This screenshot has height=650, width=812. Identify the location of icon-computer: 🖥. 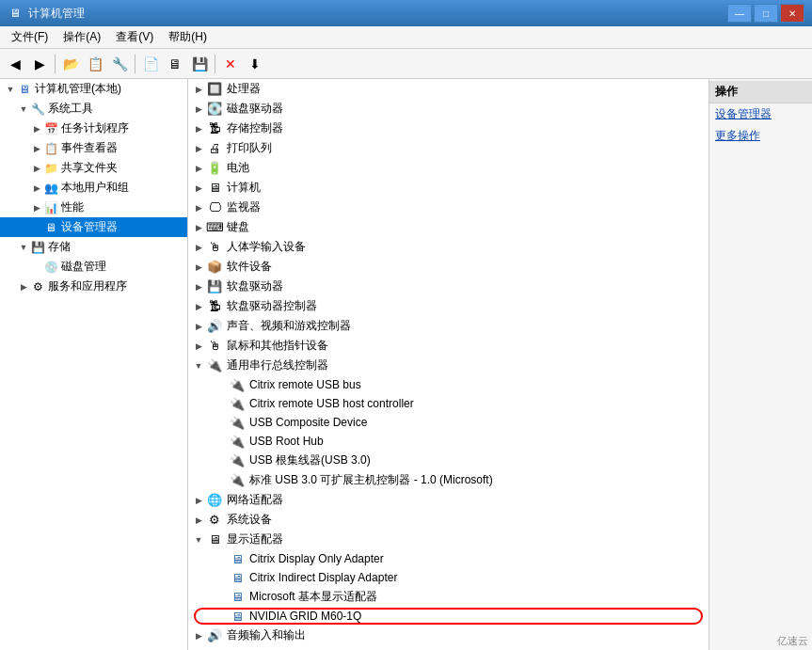
(24, 89).